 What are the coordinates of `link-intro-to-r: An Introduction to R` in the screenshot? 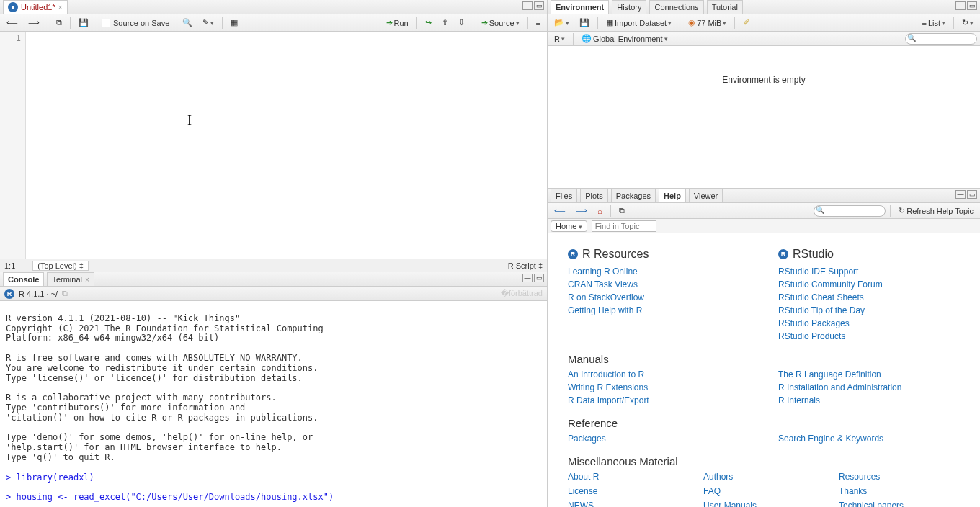 It's located at (659, 374).